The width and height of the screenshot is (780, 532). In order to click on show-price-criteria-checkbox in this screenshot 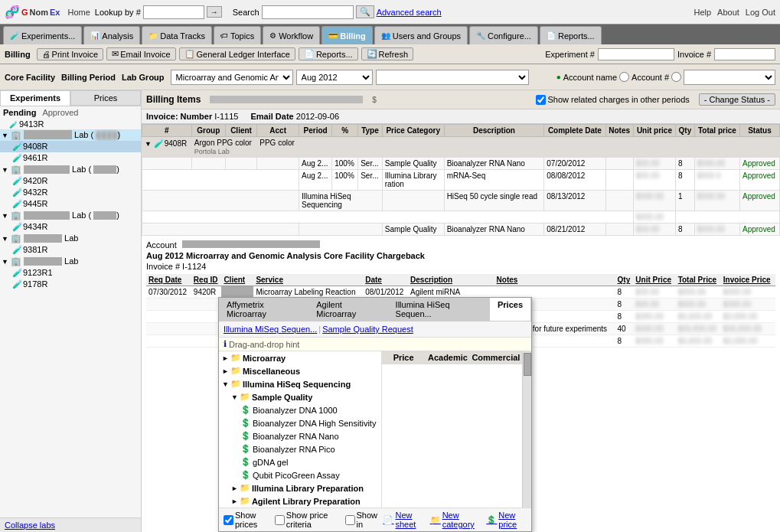, I will do `click(280, 521)`.